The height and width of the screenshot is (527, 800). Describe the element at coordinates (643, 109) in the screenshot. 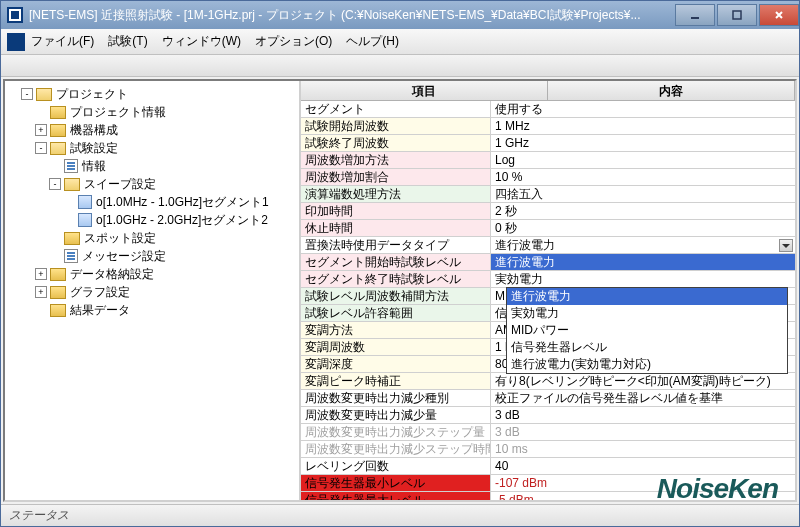

I see `grid-cell-value: 使用する` at that location.